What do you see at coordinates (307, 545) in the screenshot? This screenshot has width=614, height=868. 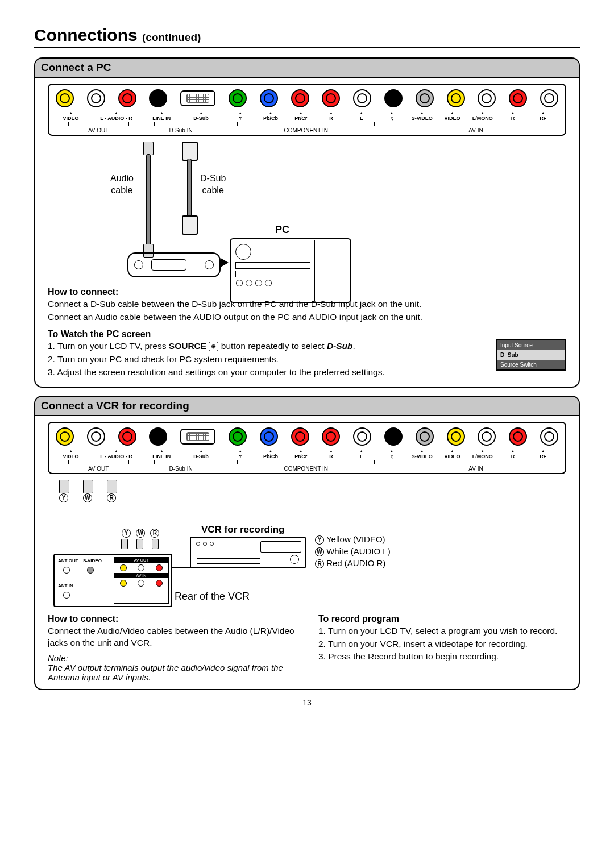 I see `vcr-connection-diagram: Y W R Y W R ANT OUT S-VIDEO ANT IN AV O` at bounding box center [307, 545].